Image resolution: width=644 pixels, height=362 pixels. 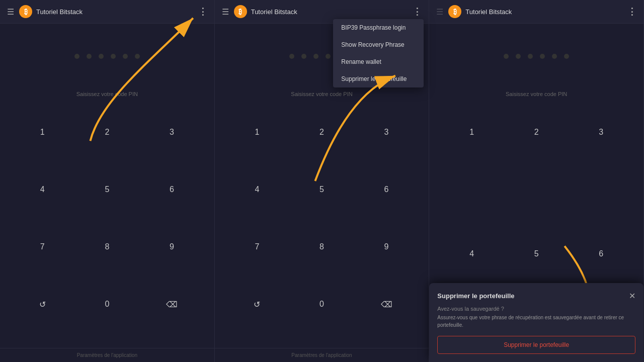 I want to click on footer-1: Paramètres de l'application, so click(x=107, y=355).